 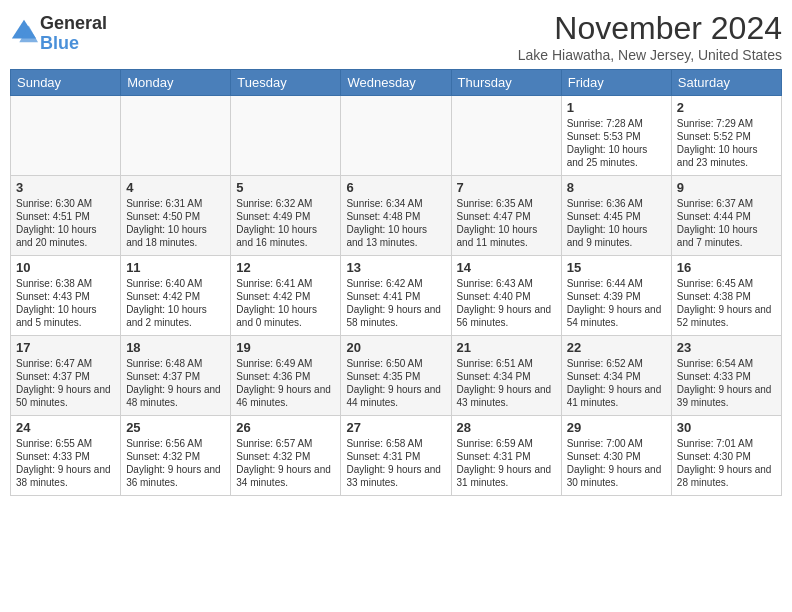 I want to click on day-info: Sunrise: 7:28 AM, so click(x=616, y=124).